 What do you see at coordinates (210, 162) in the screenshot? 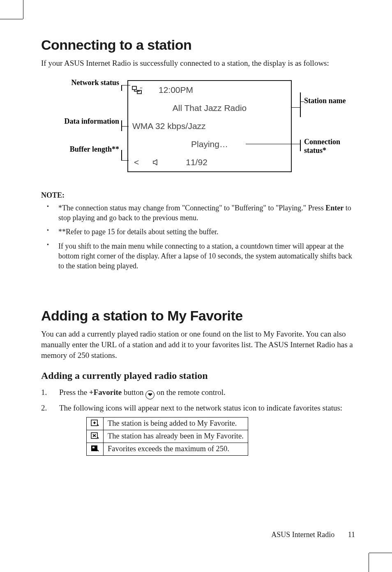
I see `lcd-row-nav: < 11/92` at bounding box center [210, 162].